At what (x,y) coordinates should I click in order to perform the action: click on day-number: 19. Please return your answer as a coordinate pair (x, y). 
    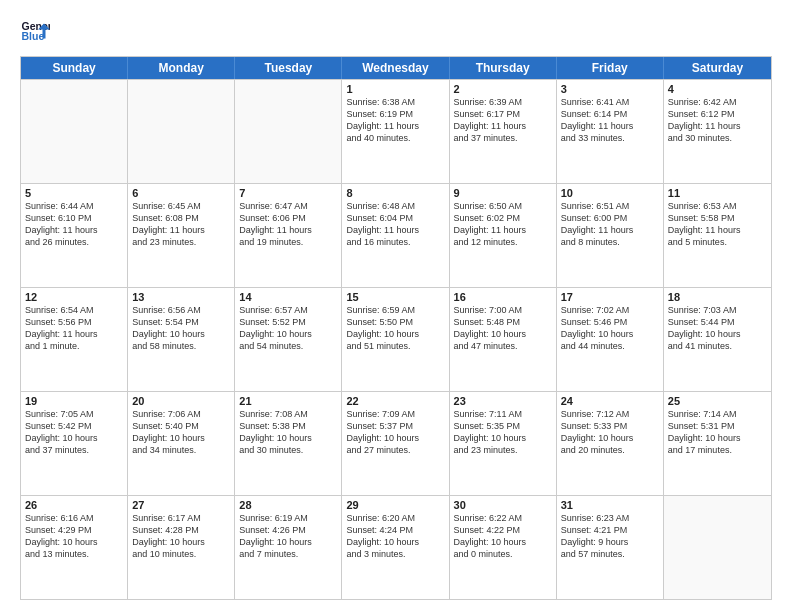
    Looking at the image, I should click on (74, 401).